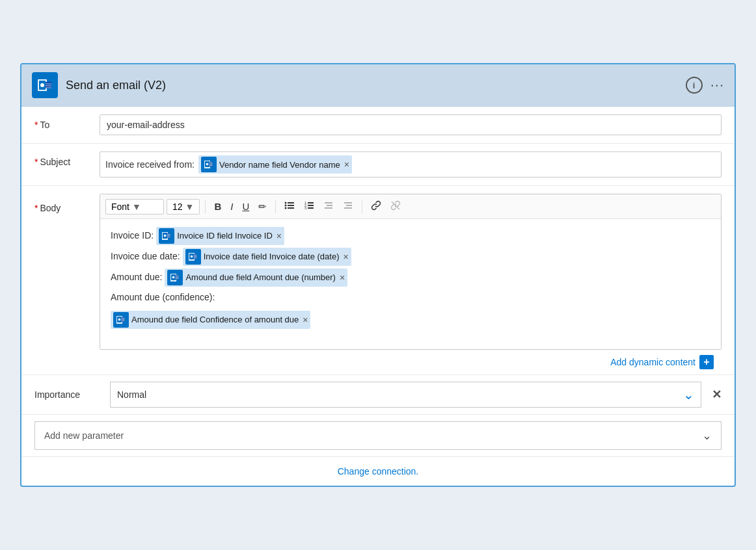 The width and height of the screenshot is (756, 550). What do you see at coordinates (121, 320) in the screenshot?
I see `confidence-tag-icon` at bounding box center [121, 320].